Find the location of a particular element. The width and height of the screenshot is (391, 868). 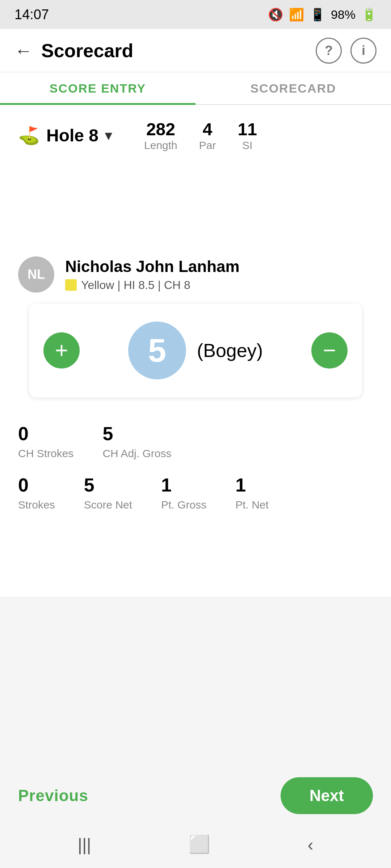

score-circle: 5 is located at coordinates (157, 350).